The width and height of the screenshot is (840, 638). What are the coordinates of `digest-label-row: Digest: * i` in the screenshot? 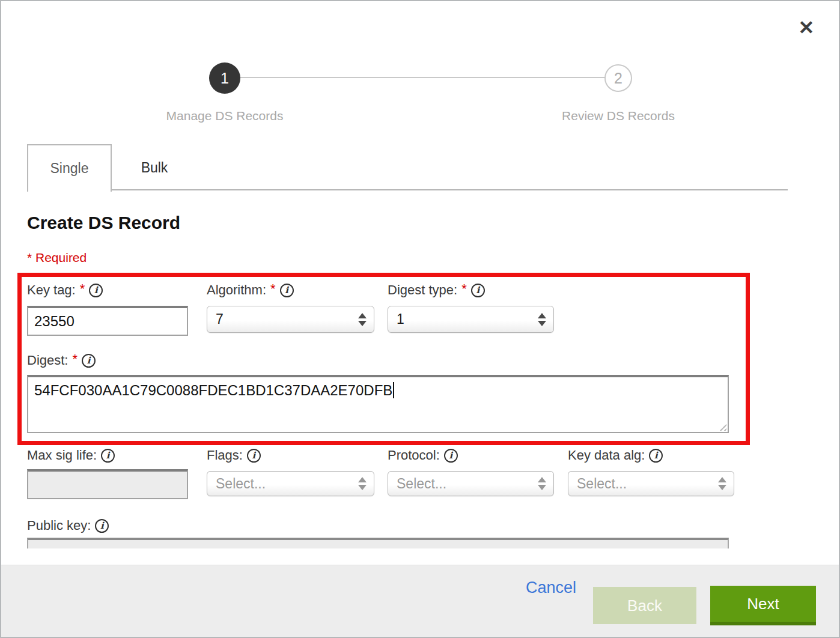 It's located at (61, 360).